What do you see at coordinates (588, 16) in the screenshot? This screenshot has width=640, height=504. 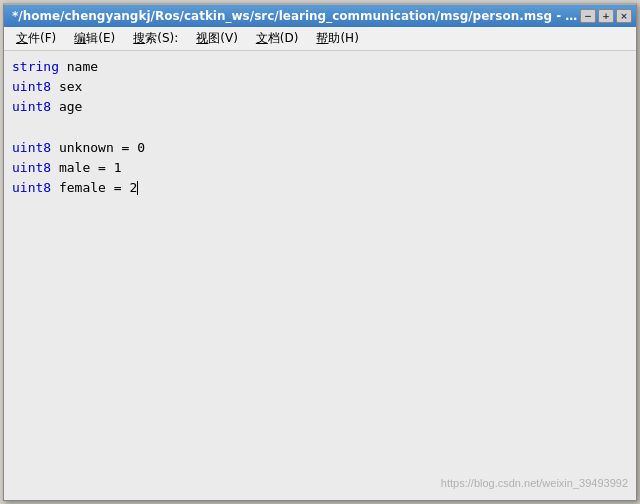 I see `minimize-button: −` at bounding box center [588, 16].